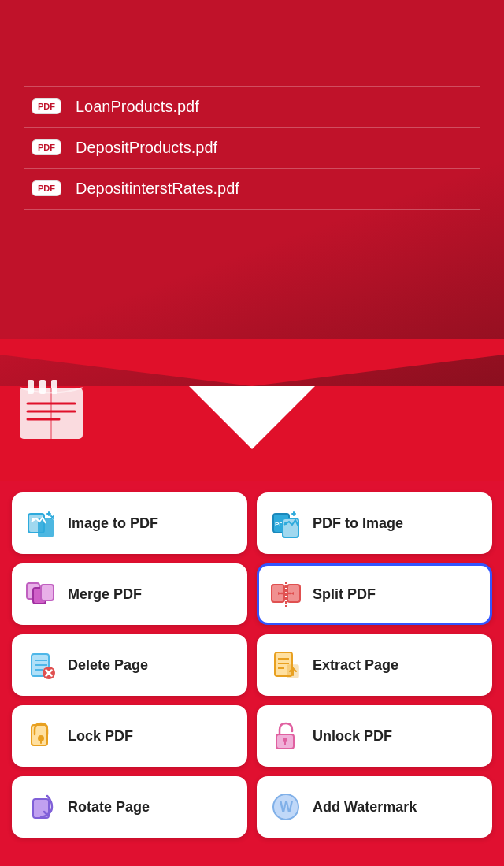 This screenshot has width=504, height=866. I want to click on pdf-to-img-label: PDF to Image, so click(358, 523).